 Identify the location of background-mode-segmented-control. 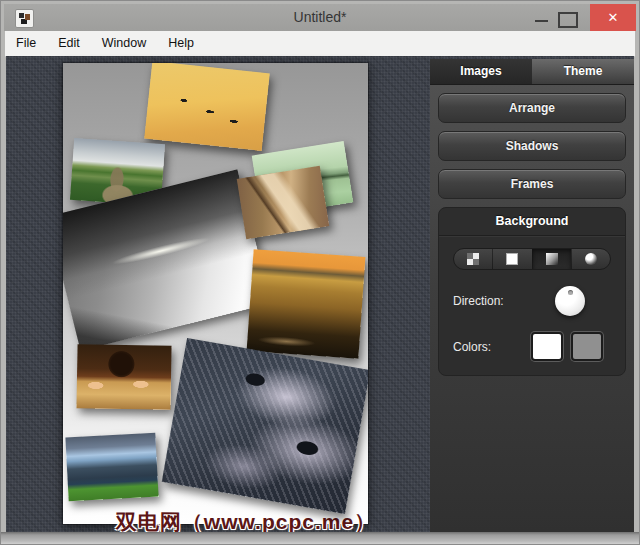
(532, 259).